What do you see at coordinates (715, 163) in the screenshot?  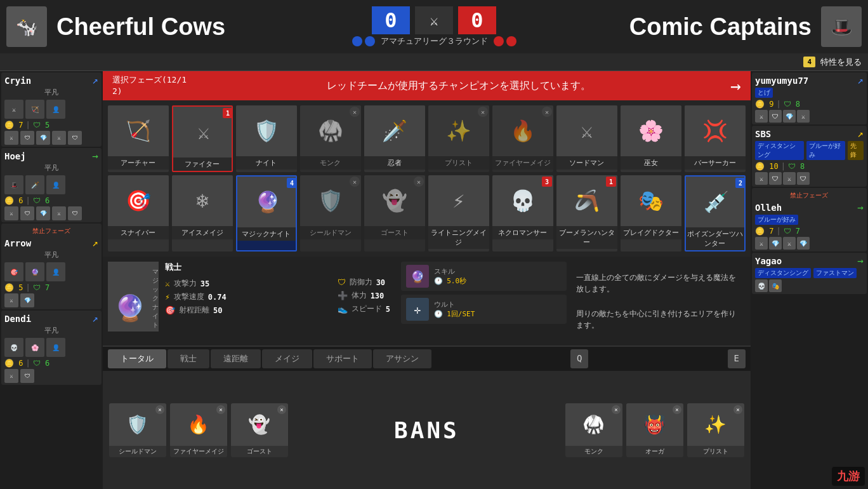 I see `champ-name-berserker: バーサーカー` at bounding box center [715, 163].